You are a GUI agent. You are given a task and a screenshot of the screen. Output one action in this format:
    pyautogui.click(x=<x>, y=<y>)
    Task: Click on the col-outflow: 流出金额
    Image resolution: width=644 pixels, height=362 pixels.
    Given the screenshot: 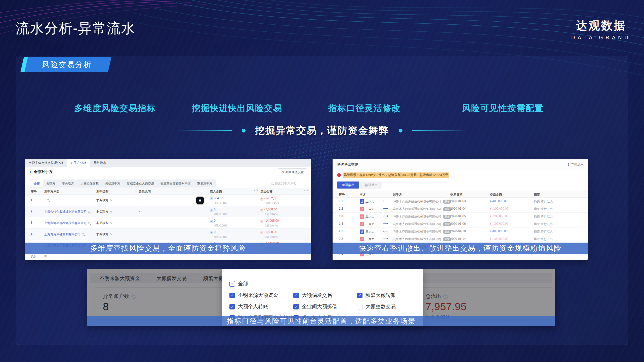 What is the action you would take?
    pyautogui.click(x=266, y=192)
    